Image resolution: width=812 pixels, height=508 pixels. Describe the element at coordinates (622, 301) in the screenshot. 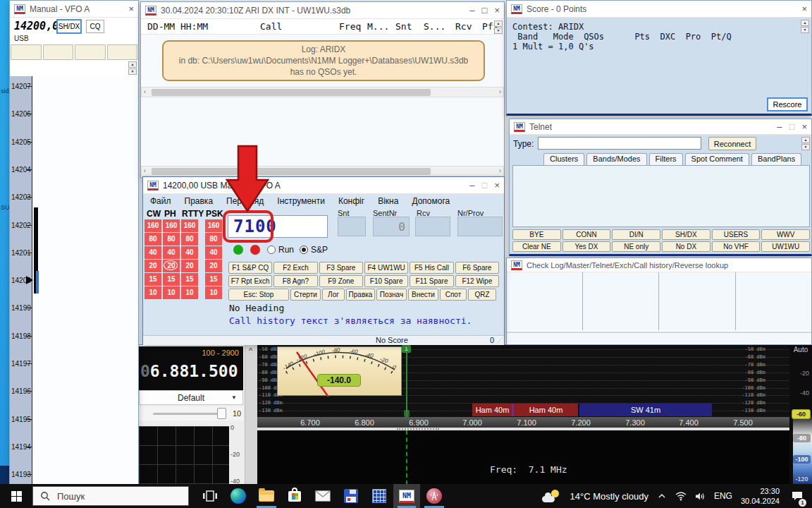

I see `check-pane` at that location.